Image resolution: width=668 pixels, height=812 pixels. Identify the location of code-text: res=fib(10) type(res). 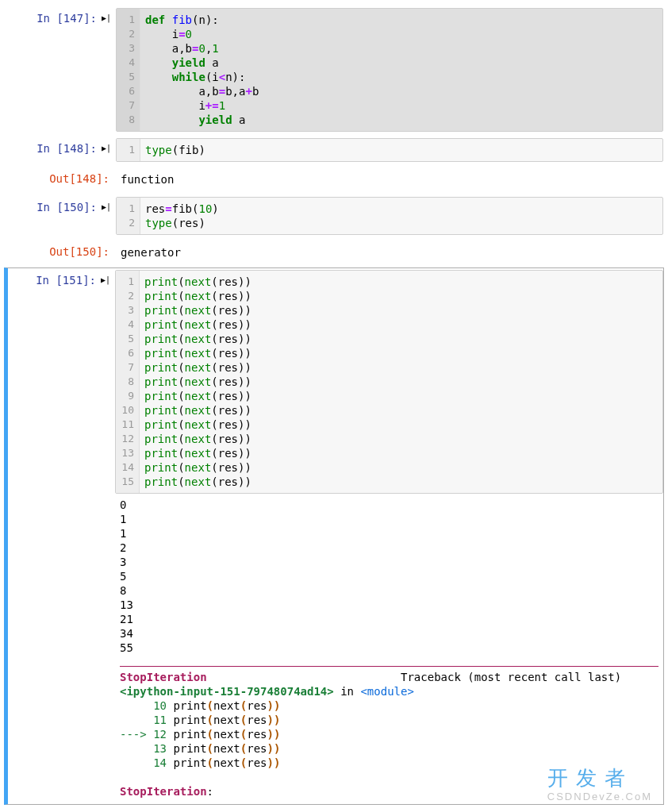
(401, 216).